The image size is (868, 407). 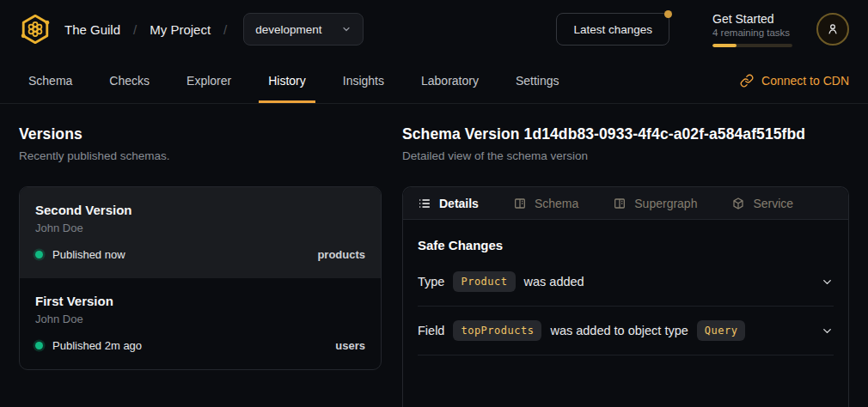 What do you see at coordinates (289, 29) in the screenshot?
I see `target-selector-value: development` at bounding box center [289, 29].